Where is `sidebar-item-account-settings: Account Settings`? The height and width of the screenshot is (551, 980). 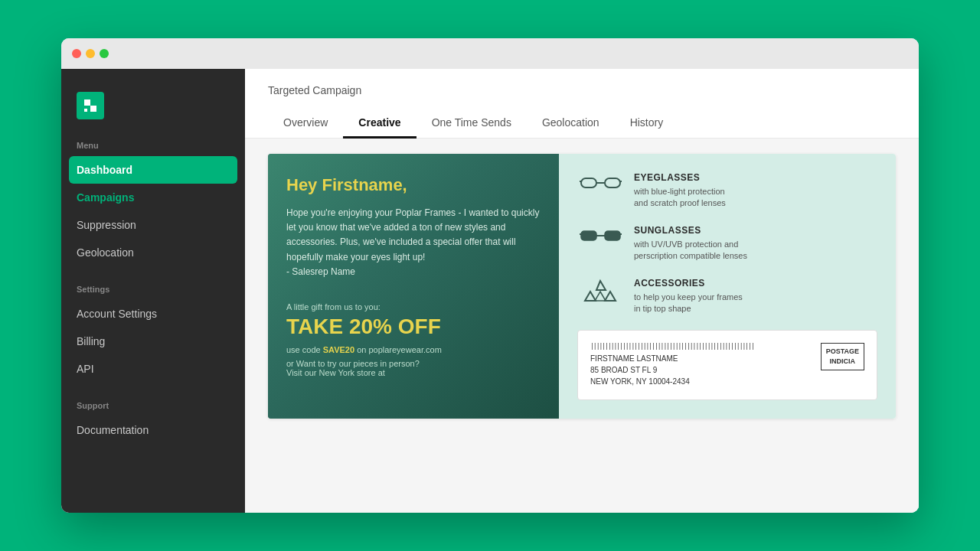 sidebar-item-account-settings: Account Settings is located at coordinates (153, 314).